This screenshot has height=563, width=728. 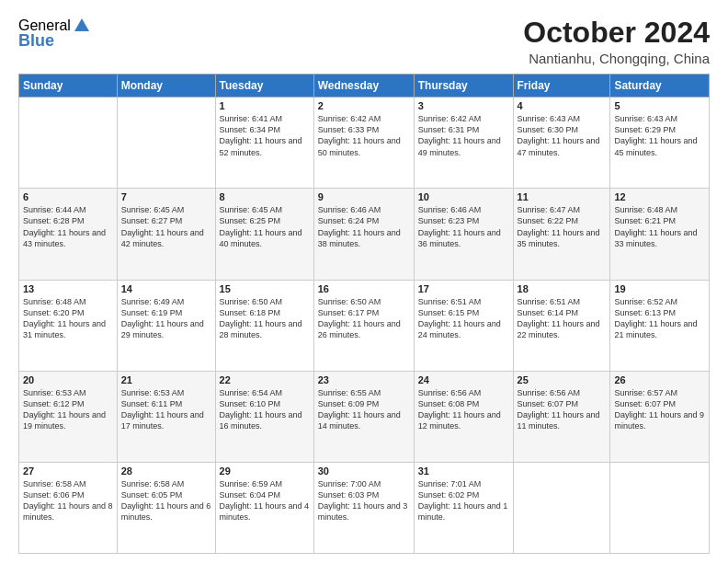 What do you see at coordinates (165, 326) in the screenshot?
I see `calendar-day-14: 14Sunrise: 6:49 AM Sunset: 6:19 PM Dayli…` at bounding box center [165, 326].